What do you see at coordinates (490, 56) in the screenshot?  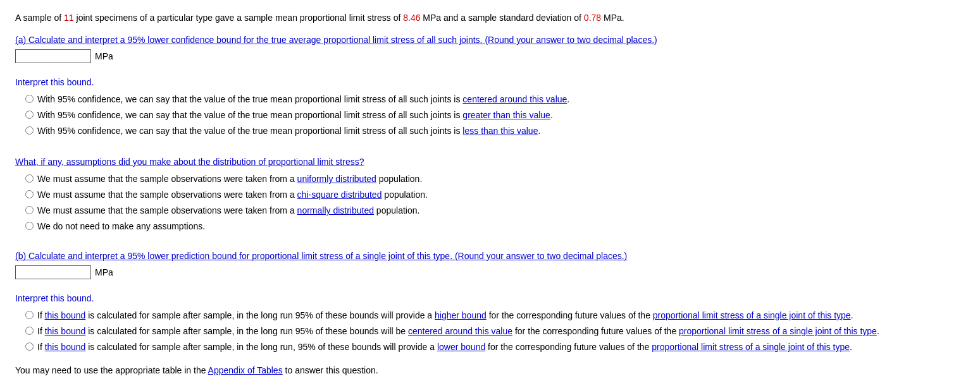 I see `part-a-input-row: MPa` at bounding box center [490, 56].